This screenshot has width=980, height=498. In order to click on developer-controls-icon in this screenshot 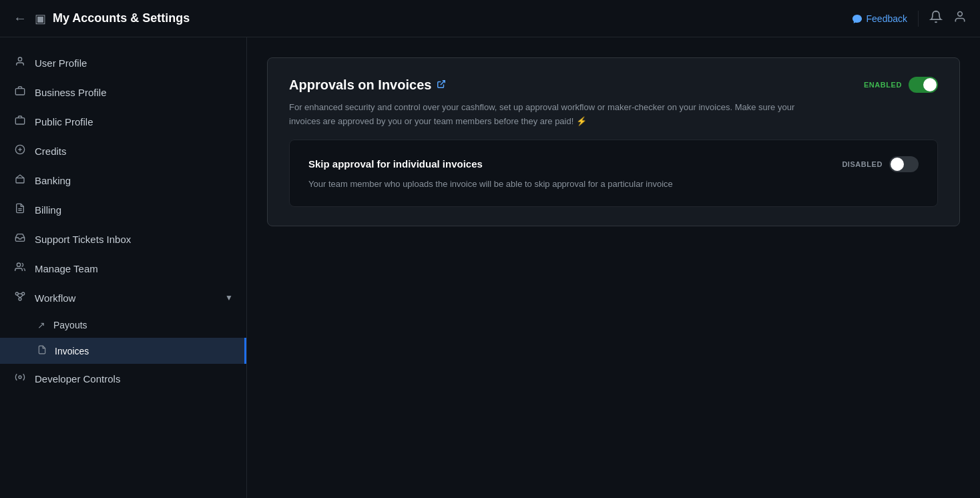, I will do `click(20, 379)`.